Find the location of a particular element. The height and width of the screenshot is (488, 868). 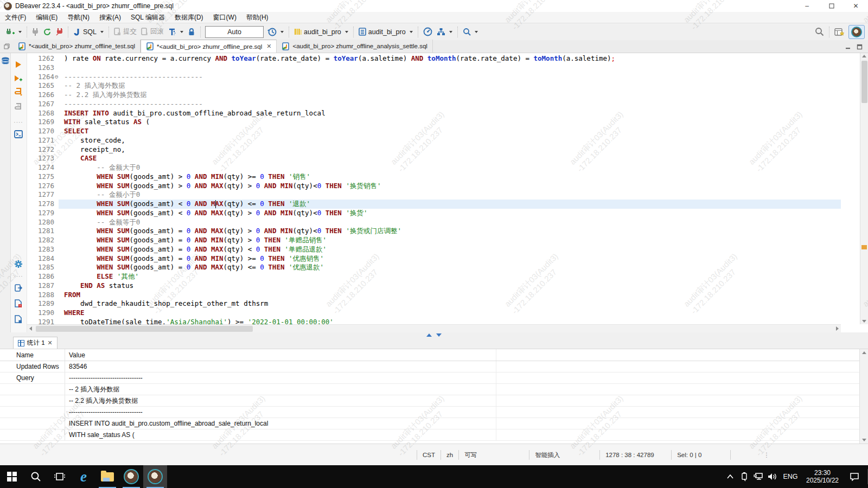

code-line-1273: 1273 CASE is located at coordinates (434, 158).